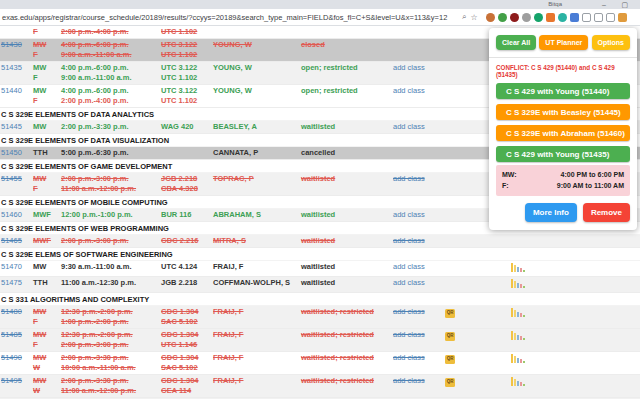 The width and height of the screenshot is (640, 400). What do you see at coordinates (16, 45) in the screenshot?
I see `unique-number-link: 51430` at bounding box center [16, 45].